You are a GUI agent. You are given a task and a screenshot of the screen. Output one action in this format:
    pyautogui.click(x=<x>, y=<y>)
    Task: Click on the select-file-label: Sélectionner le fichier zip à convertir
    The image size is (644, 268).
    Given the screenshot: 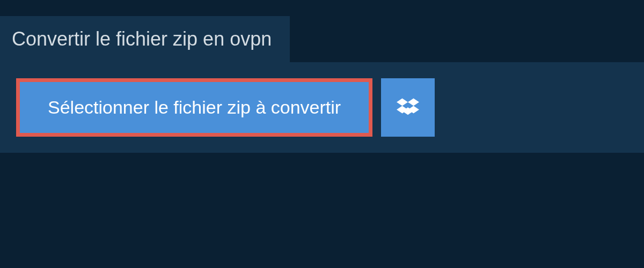 What is the action you would take?
    pyautogui.click(x=194, y=107)
    